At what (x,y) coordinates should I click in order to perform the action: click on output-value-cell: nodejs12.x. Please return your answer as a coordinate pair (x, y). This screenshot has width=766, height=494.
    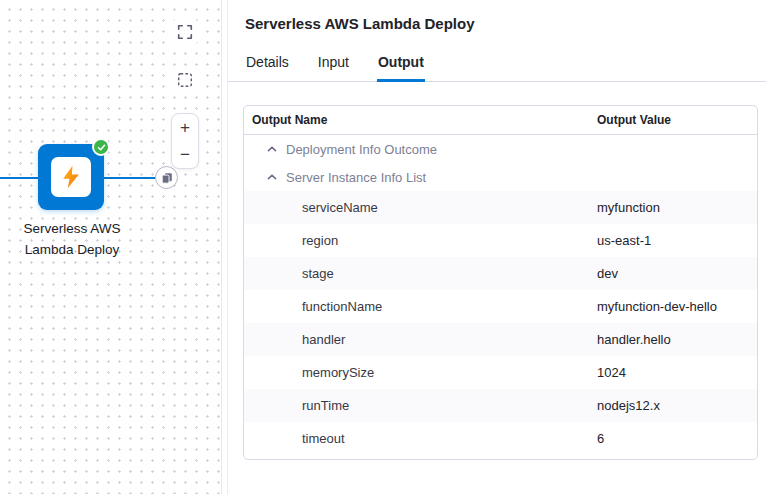
    Looking at the image, I should click on (677, 406).